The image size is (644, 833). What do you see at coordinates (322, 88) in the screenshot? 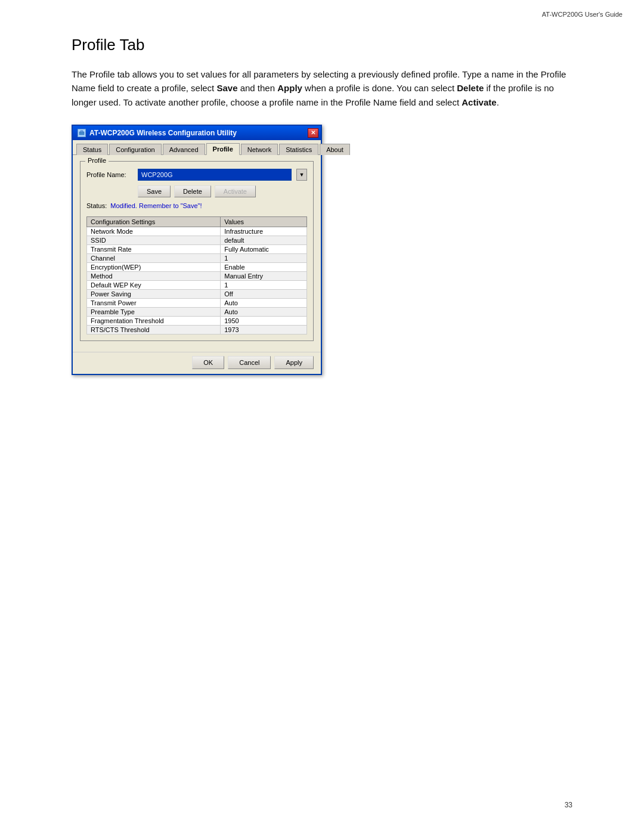
I see `description: The Profile tab allows you to set values…` at bounding box center [322, 88].